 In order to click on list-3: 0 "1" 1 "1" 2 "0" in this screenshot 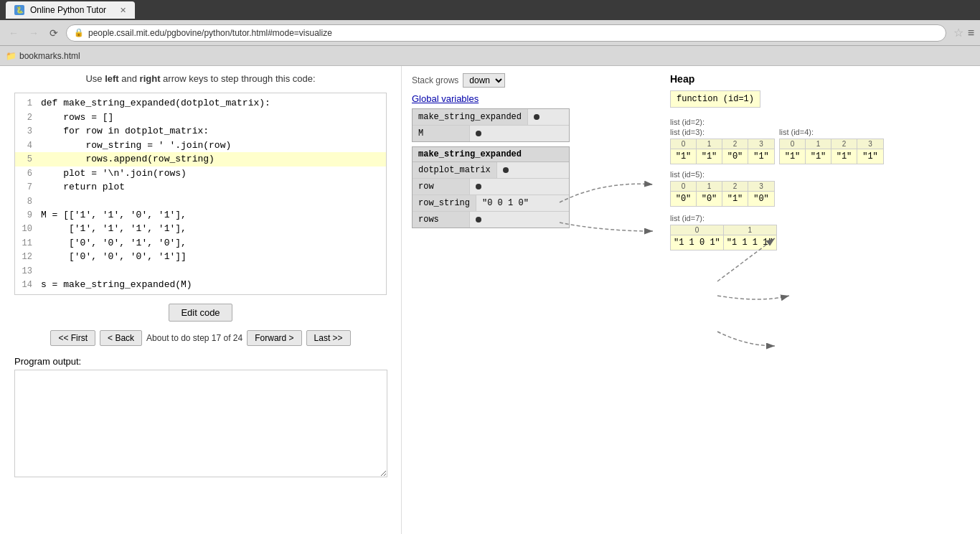, I will do `click(722, 151)`.